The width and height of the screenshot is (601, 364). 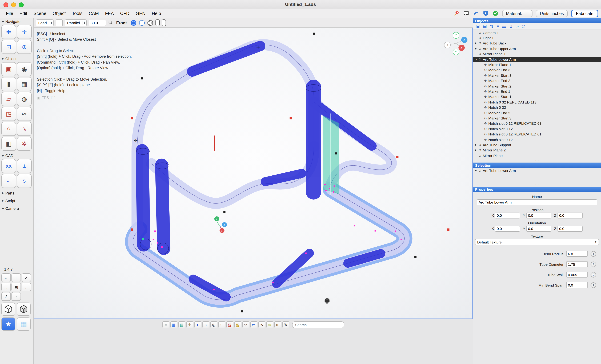 I want to click on cnc-tool: XX, so click(x=9, y=166).